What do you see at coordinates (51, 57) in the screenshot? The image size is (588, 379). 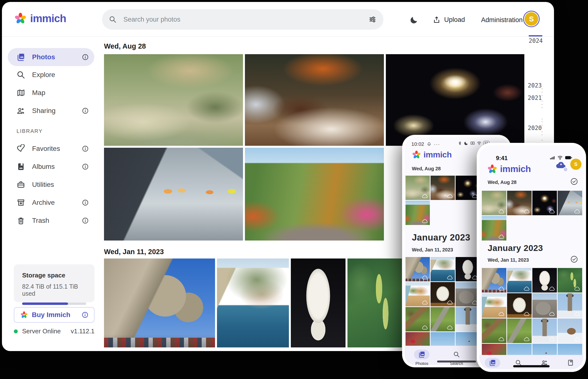 I see `sidebar-item-photos: Photos` at bounding box center [51, 57].